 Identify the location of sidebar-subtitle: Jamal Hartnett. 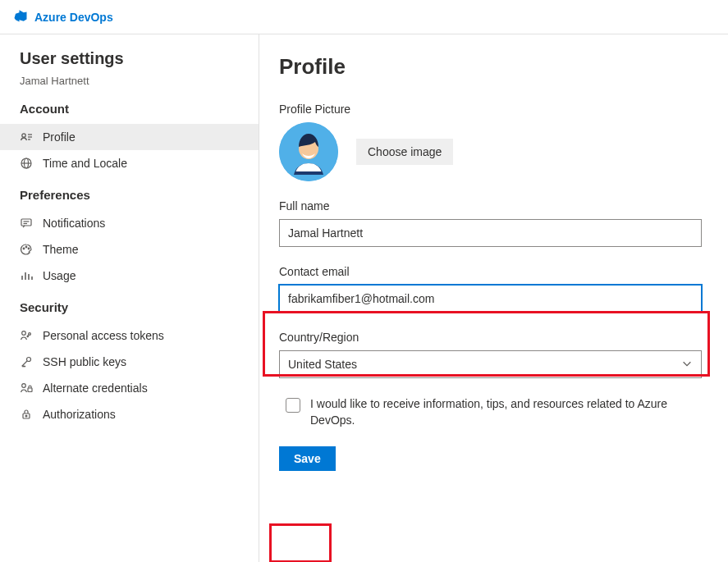
(140, 80).